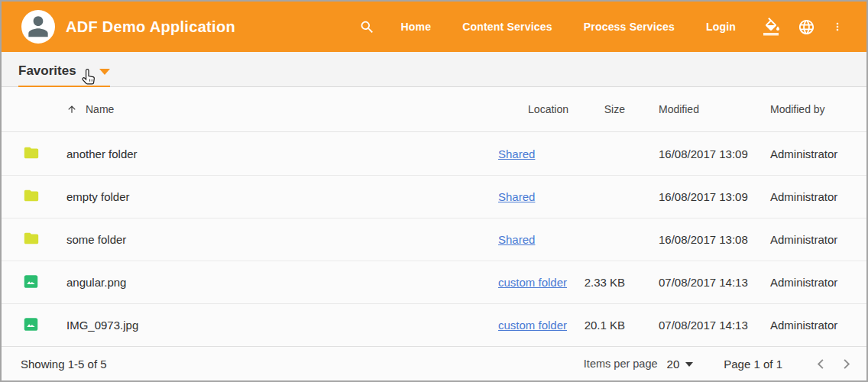 Image resolution: width=868 pixels, height=382 pixels. I want to click on more-options-icon, so click(837, 27).